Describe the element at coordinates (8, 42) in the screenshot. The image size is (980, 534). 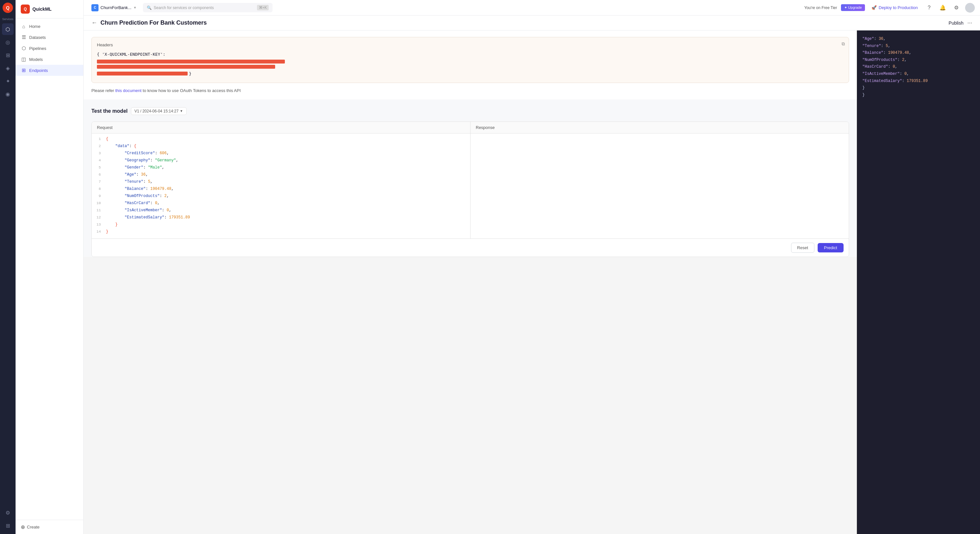
I see `rail-icon-2: ◎` at that location.